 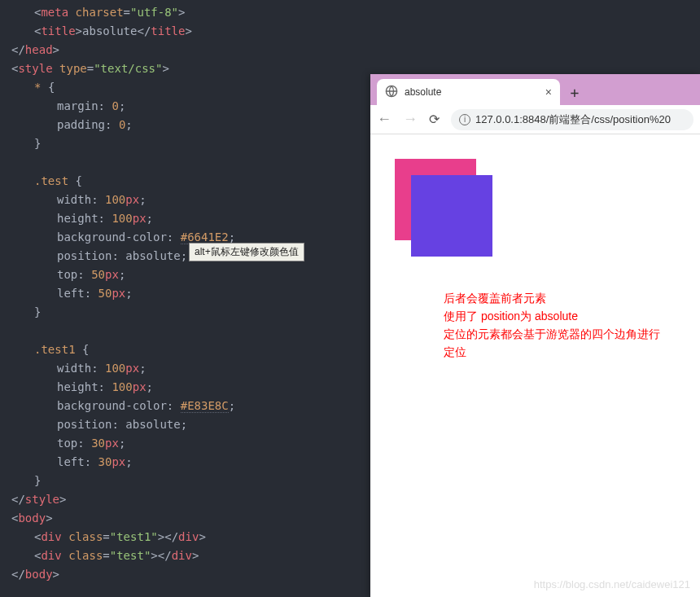 I want to click on code-line: <body>, so click(x=193, y=518).